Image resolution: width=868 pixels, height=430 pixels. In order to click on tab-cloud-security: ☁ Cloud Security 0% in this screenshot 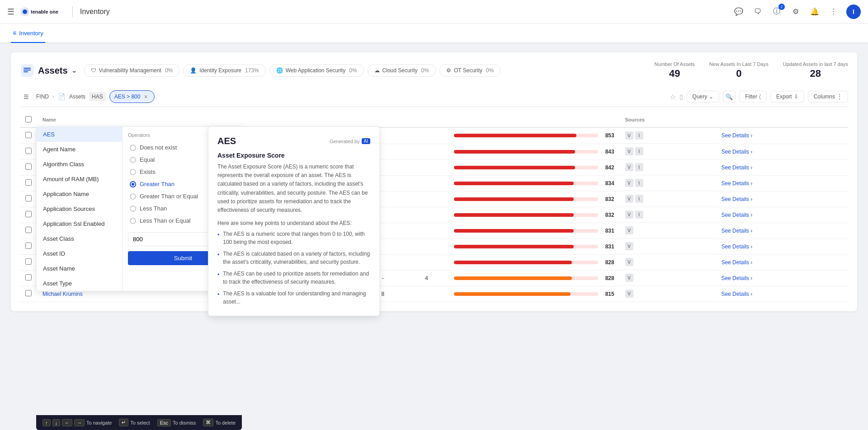, I will do `click(401, 70)`.